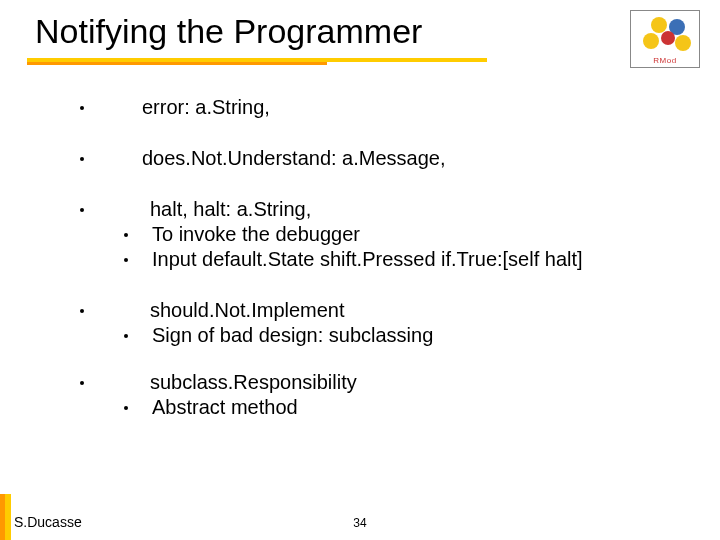 The width and height of the screenshot is (720, 540). What do you see at coordinates (294, 158) in the screenshot?
I see `bullet-2-text: does.Not.Understand: a.Message,` at bounding box center [294, 158].